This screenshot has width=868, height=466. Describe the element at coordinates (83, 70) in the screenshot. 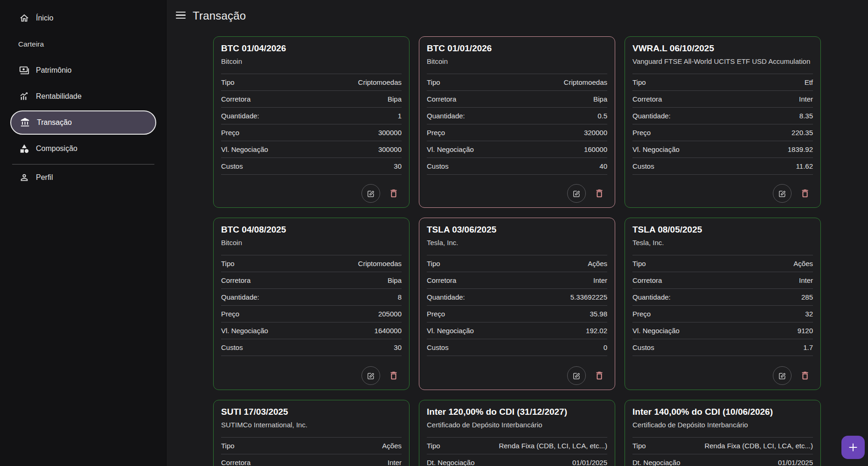

I see `sidebar-item-patrimonio: Patrimônio` at that location.